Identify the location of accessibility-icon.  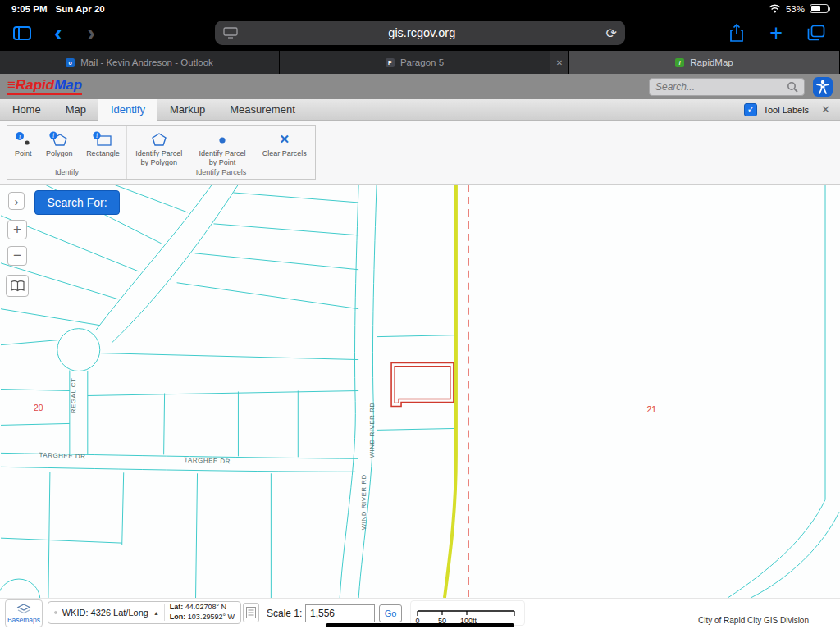
(823, 87).